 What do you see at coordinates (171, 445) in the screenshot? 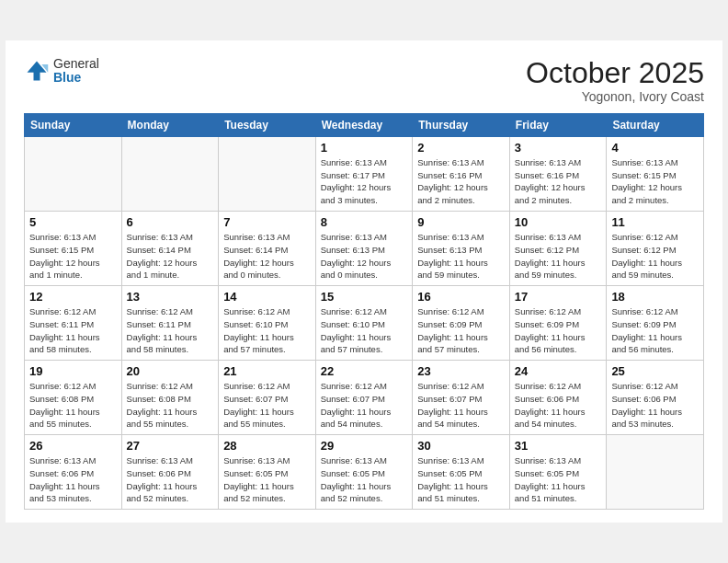
I see `day-number: 27` at bounding box center [171, 445].